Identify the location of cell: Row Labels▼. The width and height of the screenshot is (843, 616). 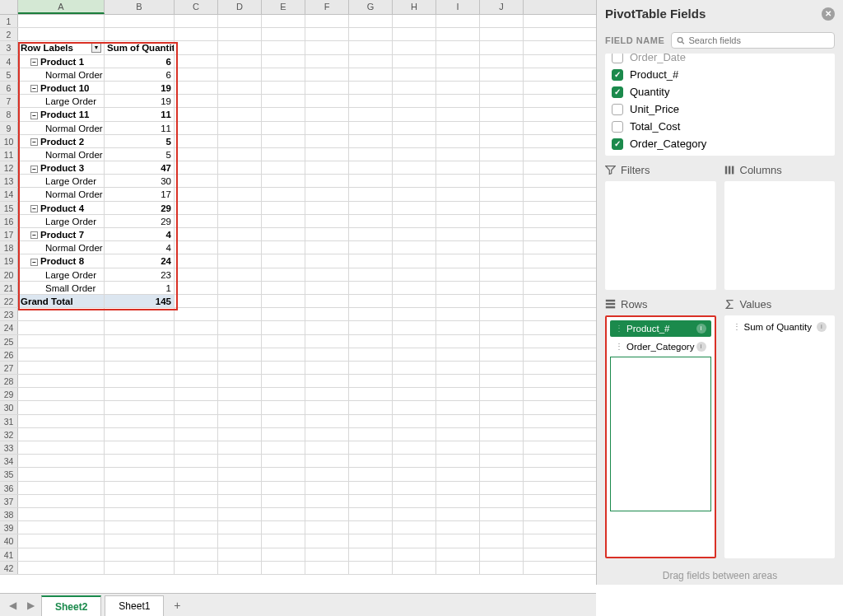
(61, 48).